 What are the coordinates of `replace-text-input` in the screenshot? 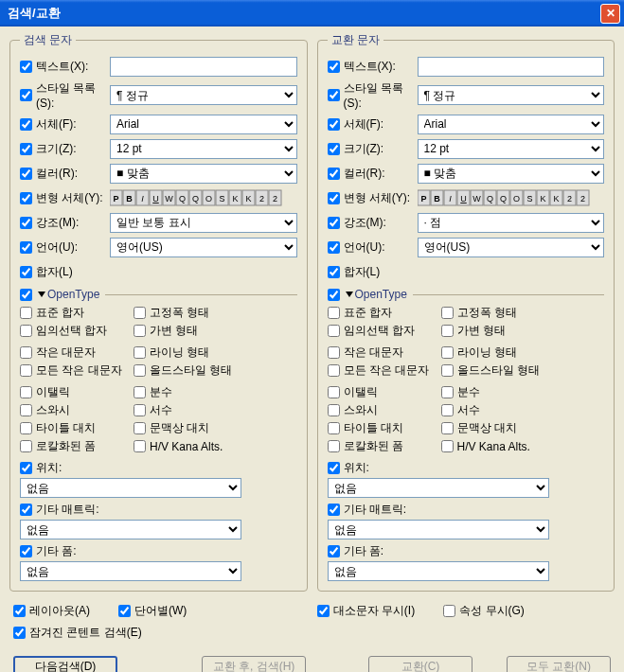 It's located at (511, 66).